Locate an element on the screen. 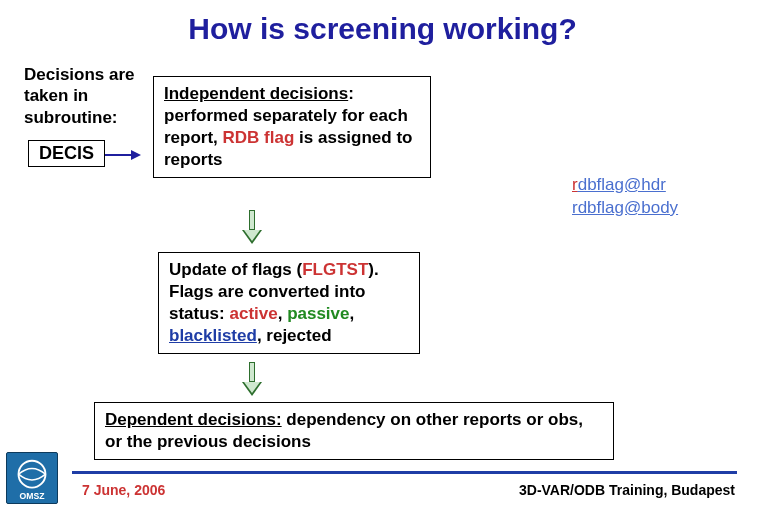  sep2: , is located at coordinates (352, 314).